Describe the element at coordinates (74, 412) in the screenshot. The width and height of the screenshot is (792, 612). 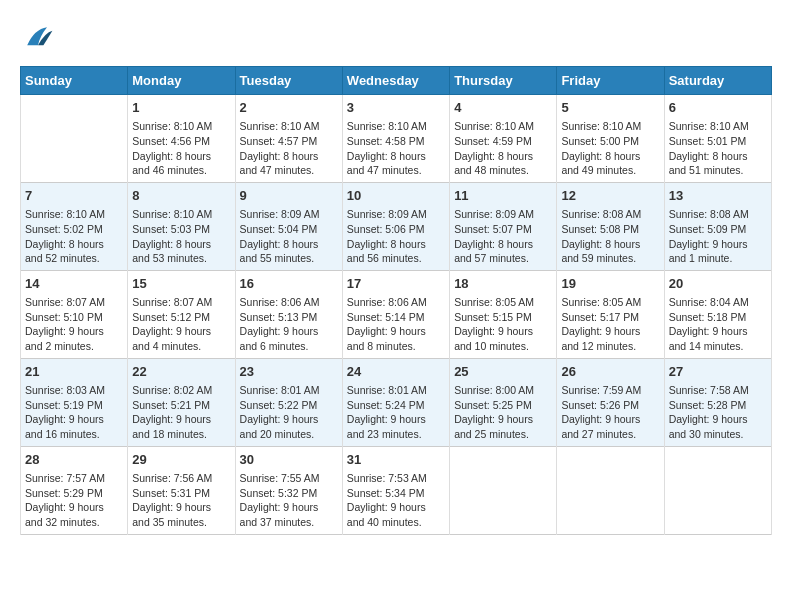
I see `day-info: Sunrise: 8:03 AMSunset: 5:19 PMDaylight:…` at that location.